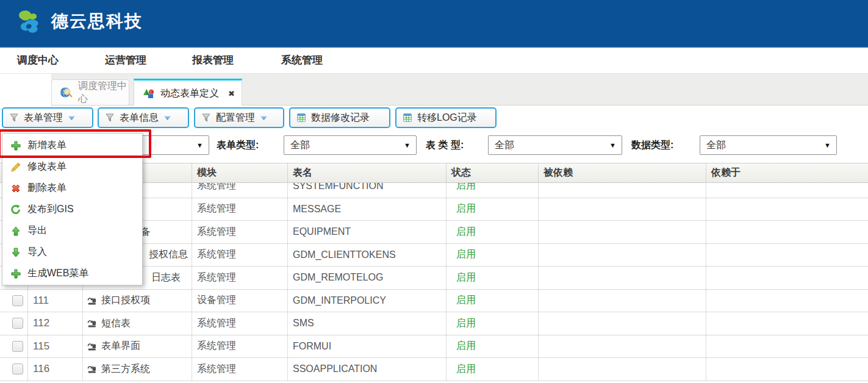 This screenshot has height=383, width=868. What do you see at coordinates (434, 61) in the screenshot?
I see `main-nav: 调度中心 运营管理 报表管理 系统管理` at bounding box center [434, 61].